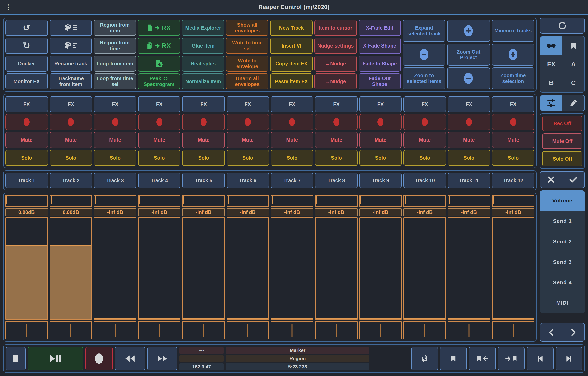 The image size is (588, 376). I want to click on copy-item-fx-button: Copy item FX, so click(291, 63).